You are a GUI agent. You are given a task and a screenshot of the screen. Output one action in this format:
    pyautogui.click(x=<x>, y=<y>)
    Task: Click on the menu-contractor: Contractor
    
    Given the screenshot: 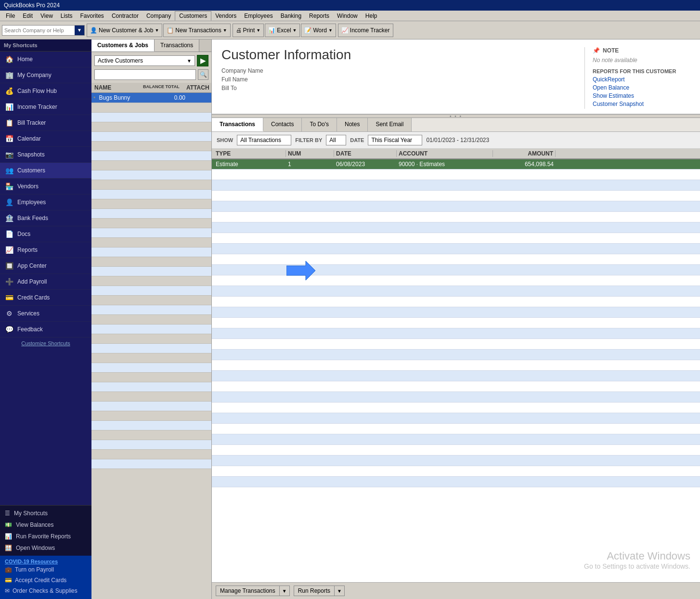 What is the action you would take?
    pyautogui.click(x=125, y=16)
    